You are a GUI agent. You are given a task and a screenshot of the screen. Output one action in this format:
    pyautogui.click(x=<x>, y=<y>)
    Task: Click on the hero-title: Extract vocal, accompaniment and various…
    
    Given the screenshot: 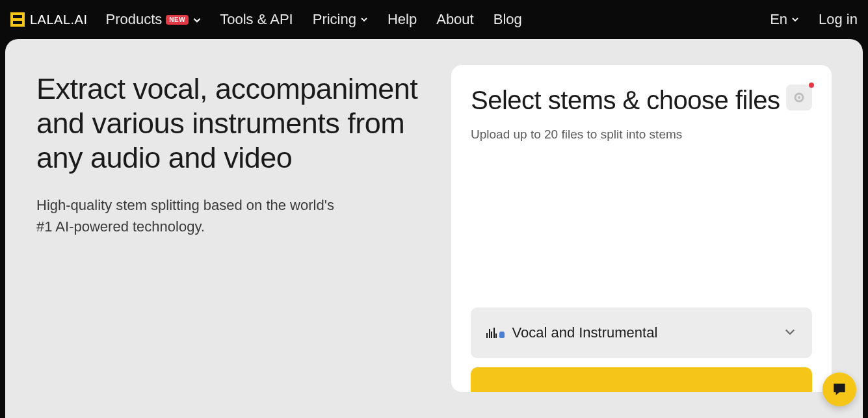 What is the action you would take?
    pyautogui.click(x=231, y=124)
    